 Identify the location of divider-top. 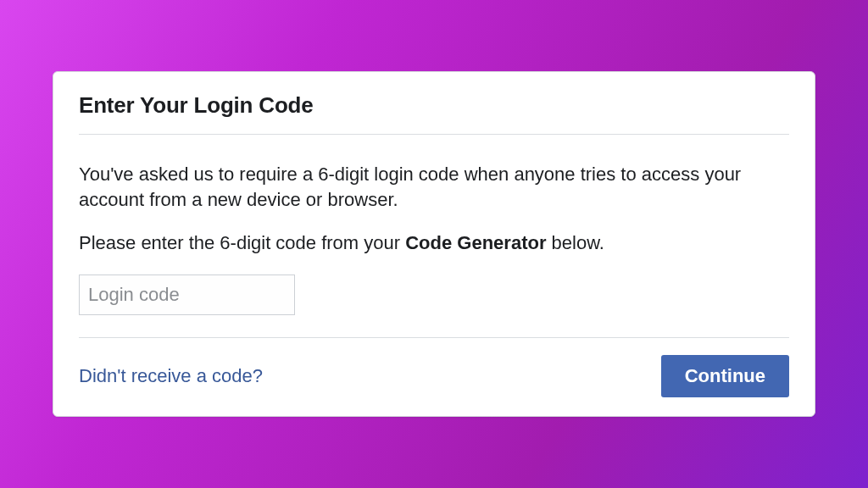
(434, 134).